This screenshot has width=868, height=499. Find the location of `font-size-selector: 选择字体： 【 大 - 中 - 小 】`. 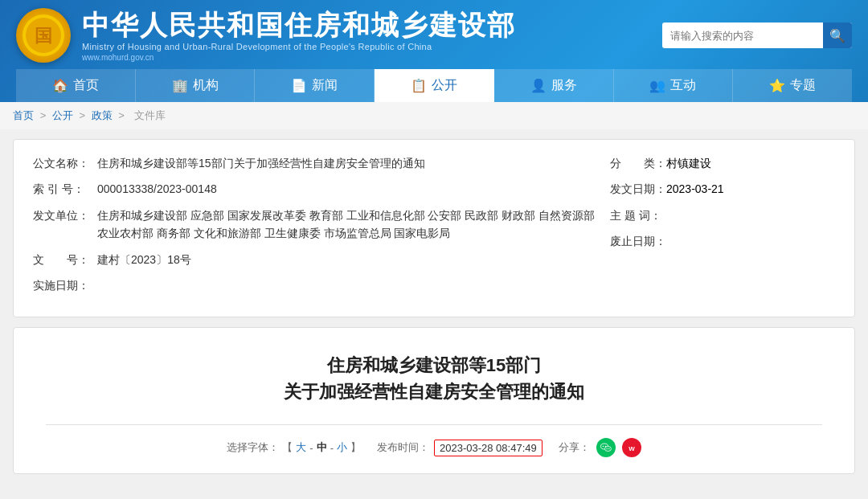

font-size-selector: 选择字体： 【 大 - 中 - 小 】 is located at coordinates (294, 448).